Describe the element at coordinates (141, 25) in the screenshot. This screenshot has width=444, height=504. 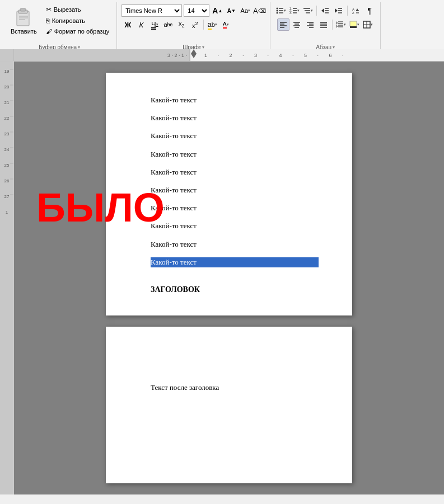
I see `italic-button: К` at that location.